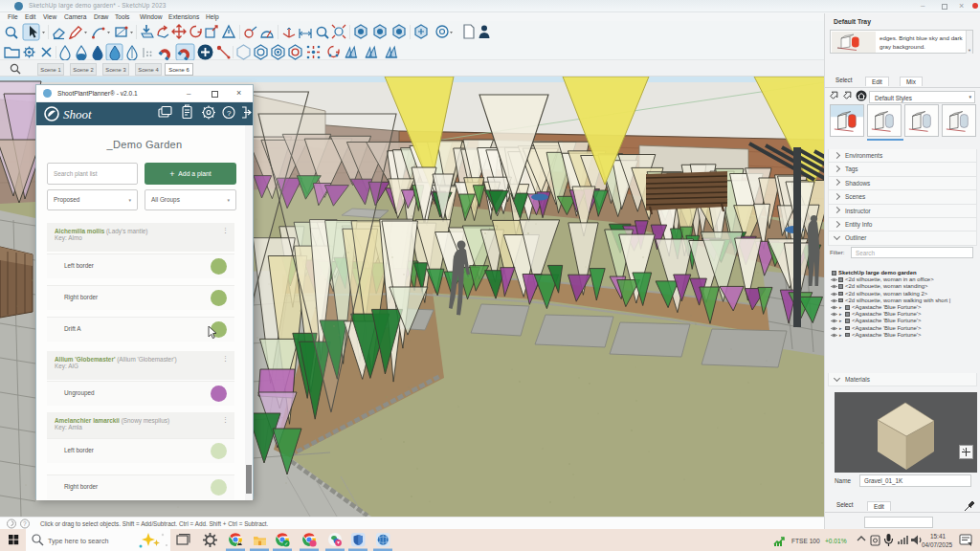 This screenshot has height=551, width=980. What do you see at coordinates (78, 541) in the screenshot?
I see `svg-text: Type here to search` at bounding box center [78, 541].